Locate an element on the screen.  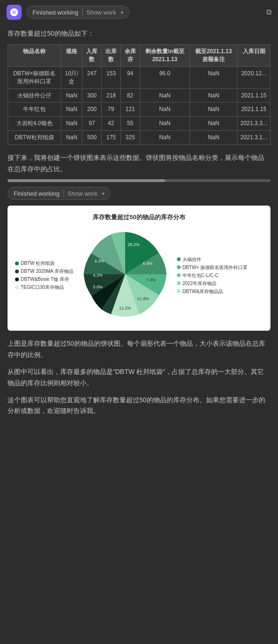
chart-title: 库存数量超过50的物品的库存分布 is located at coordinates (139, 217).